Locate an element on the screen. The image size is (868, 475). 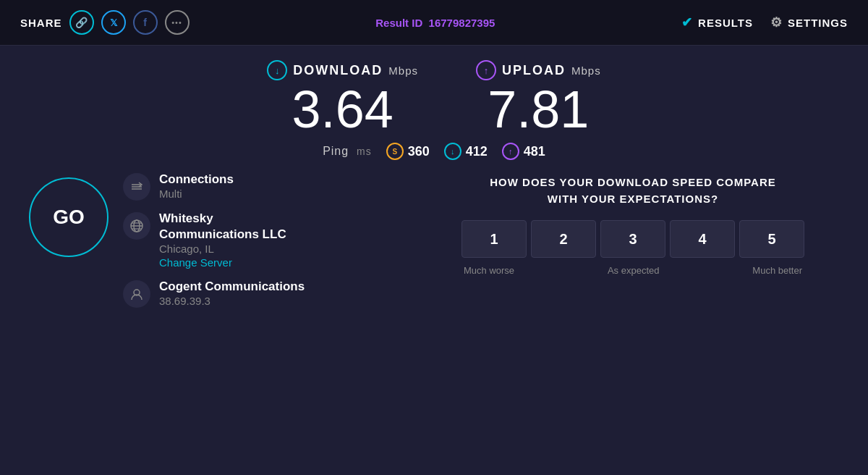
rating-box-1: 1 is located at coordinates (494, 239).